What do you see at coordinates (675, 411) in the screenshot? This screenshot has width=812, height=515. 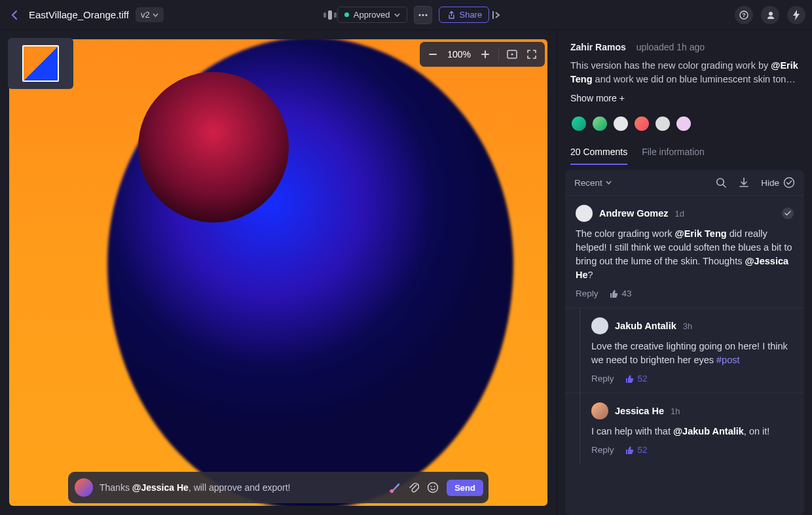 I see `comment-time: 1h` at bounding box center [675, 411].